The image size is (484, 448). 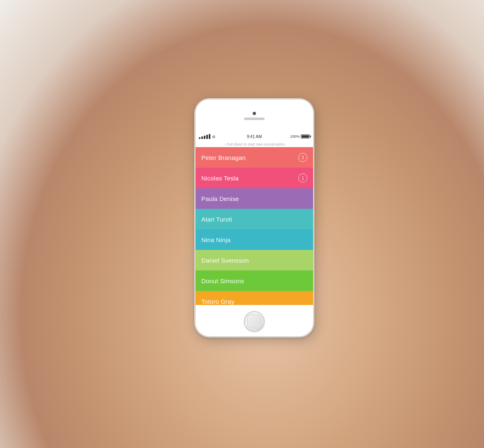 I want to click on camera, so click(x=254, y=113).